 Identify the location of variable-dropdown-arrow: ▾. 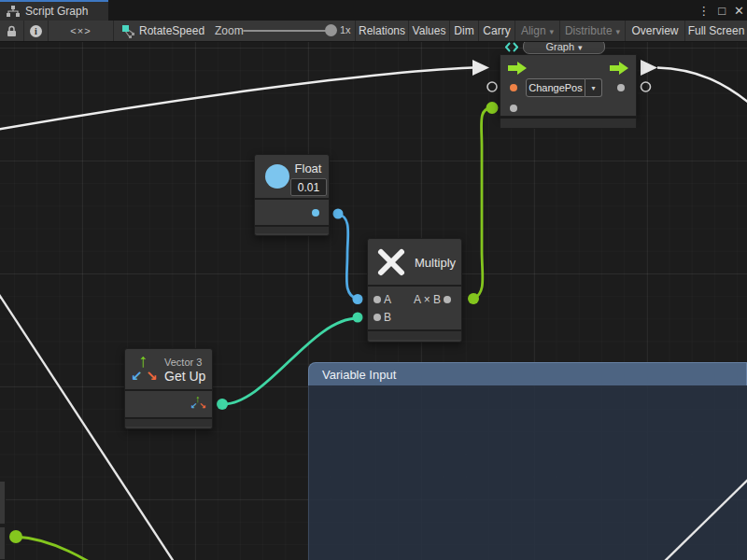
(594, 88).